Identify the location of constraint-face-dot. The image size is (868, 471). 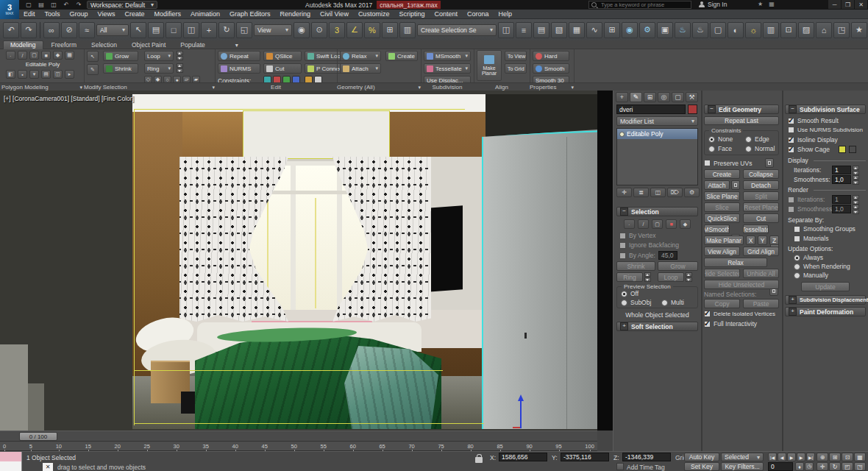
(712, 149).